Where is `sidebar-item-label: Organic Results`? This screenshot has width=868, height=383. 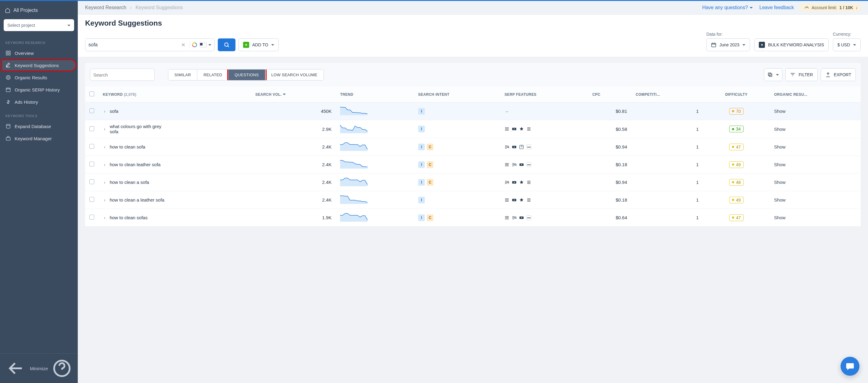
sidebar-item-label: Organic Results is located at coordinates (31, 77).